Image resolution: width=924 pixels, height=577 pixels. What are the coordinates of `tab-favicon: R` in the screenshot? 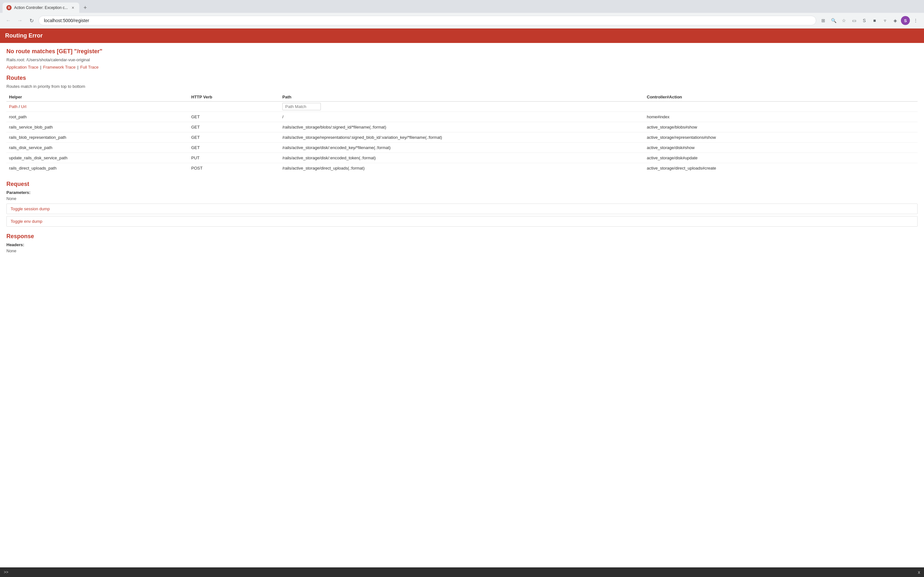 It's located at (9, 8).